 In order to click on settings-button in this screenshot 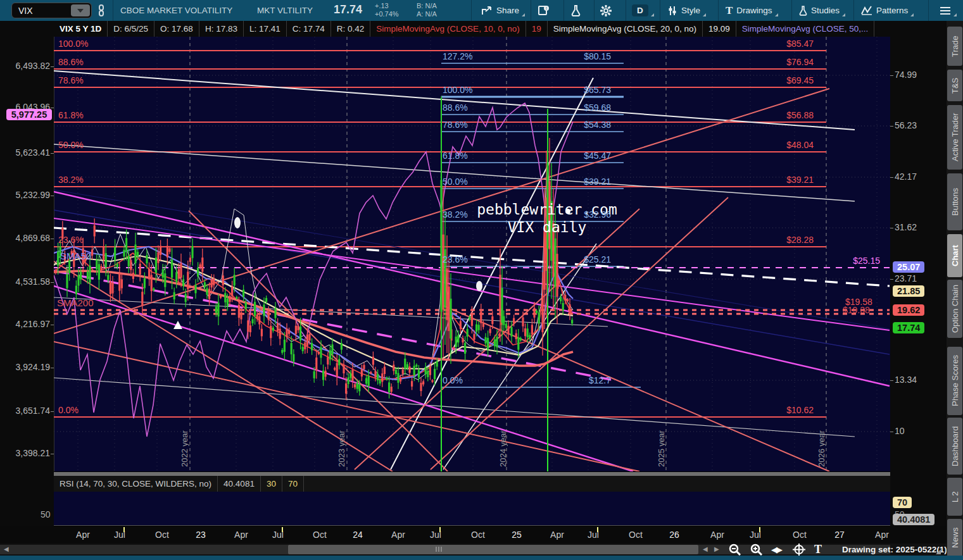, I will do `click(606, 10)`.